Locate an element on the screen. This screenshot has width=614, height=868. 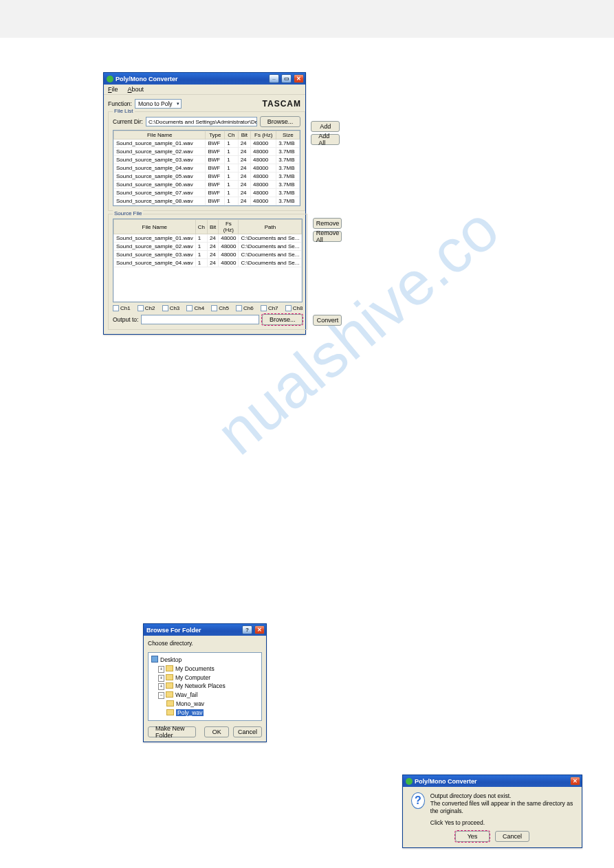
menu-about: About is located at coordinates (136, 89).